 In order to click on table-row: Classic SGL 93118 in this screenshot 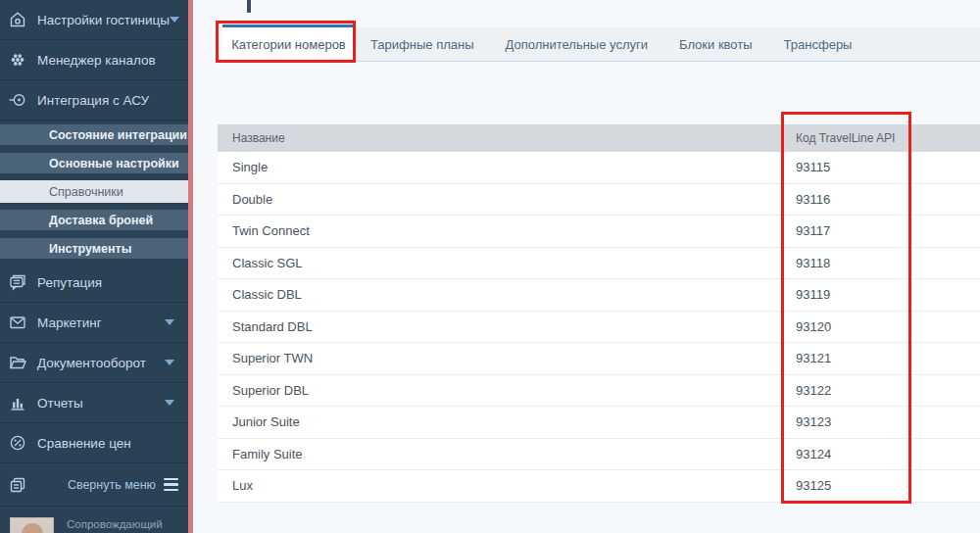, I will do `click(599, 265)`.